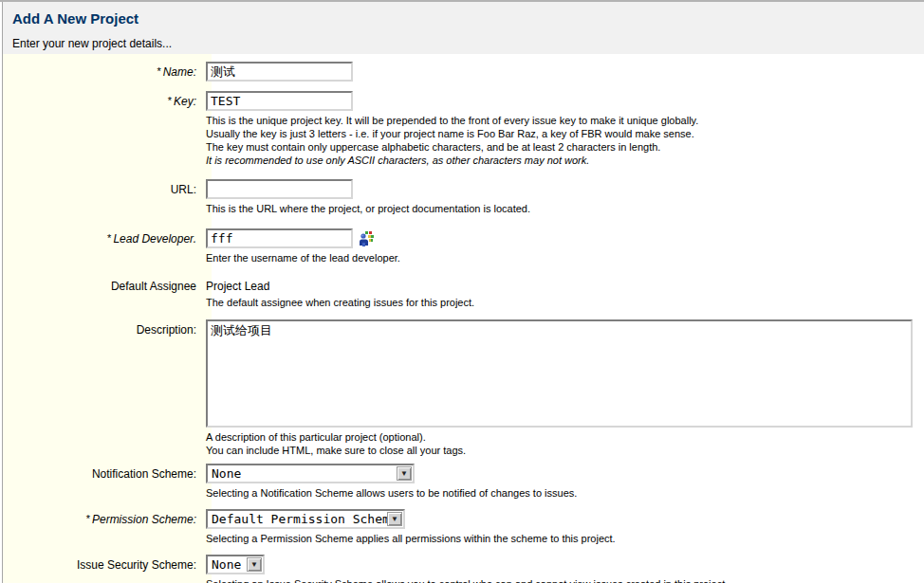 This screenshot has width=924, height=583. Describe the element at coordinates (463, 246) in the screenshot. I see `field-row-lead-developer: *Lead Developer. Enter the username of t…` at that location.